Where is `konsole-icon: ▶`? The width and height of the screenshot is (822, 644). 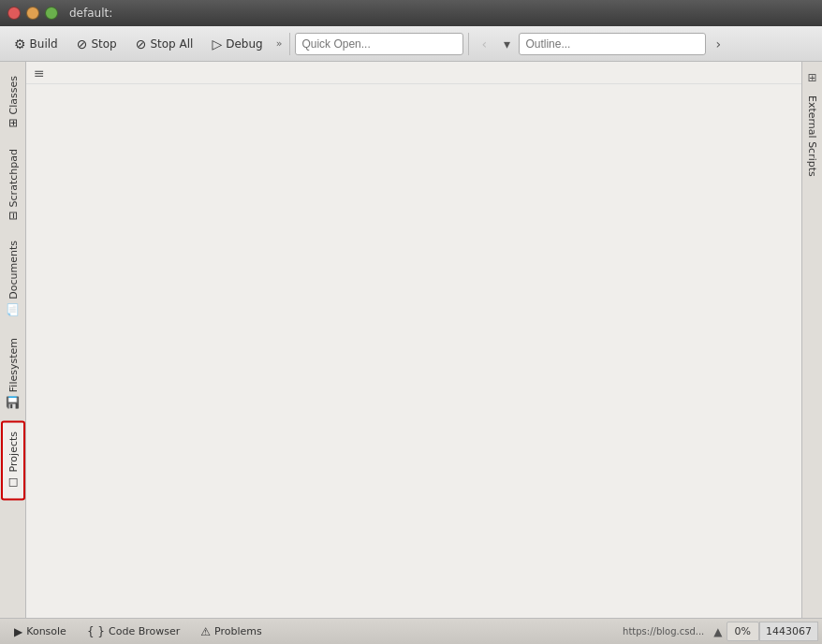 konsole-icon: ▶ is located at coordinates (19, 632).